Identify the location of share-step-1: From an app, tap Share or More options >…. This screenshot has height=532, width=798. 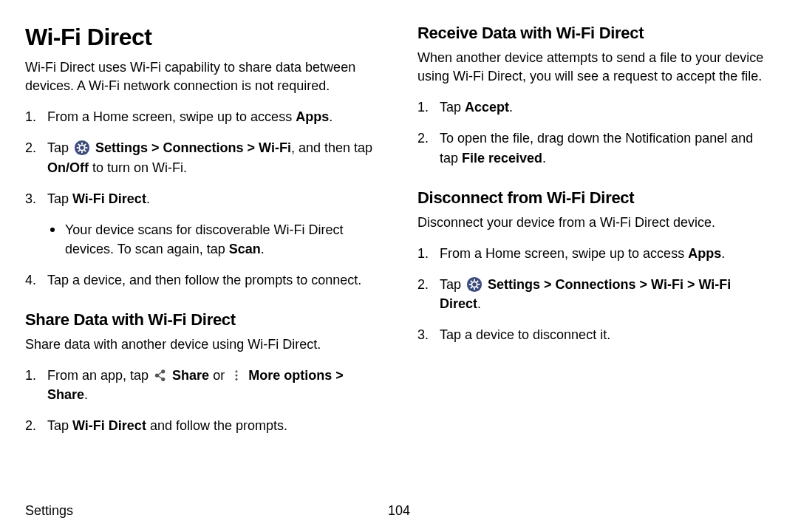
(202, 385).